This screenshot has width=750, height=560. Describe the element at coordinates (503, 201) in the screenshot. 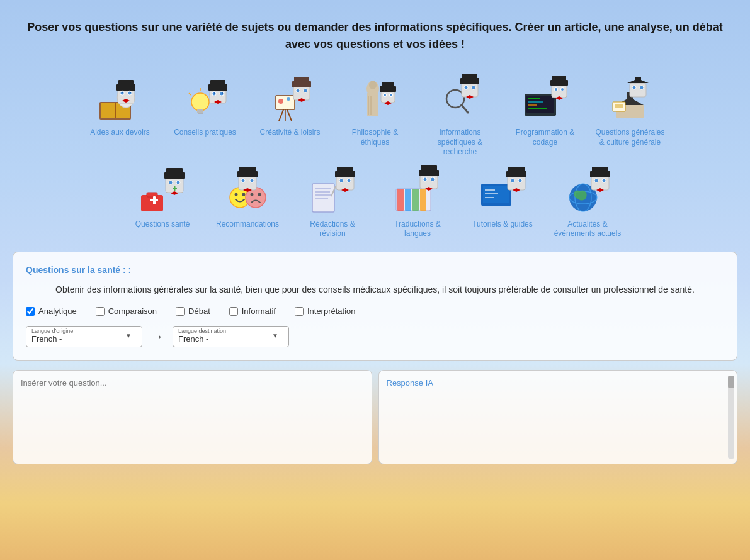

I see `category-tutoriels-guides: Tutoriels & guides` at that location.